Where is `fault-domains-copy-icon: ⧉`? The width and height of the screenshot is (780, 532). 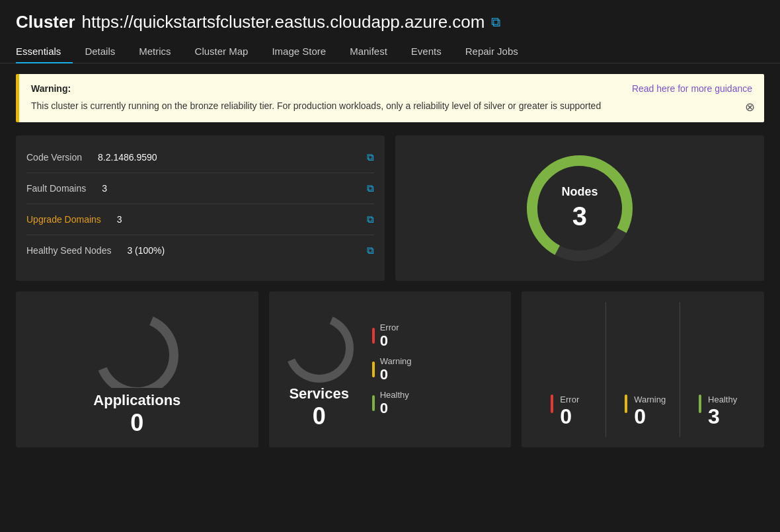
fault-domains-copy-icon: ⧉ is located at coordinates (370, 188).